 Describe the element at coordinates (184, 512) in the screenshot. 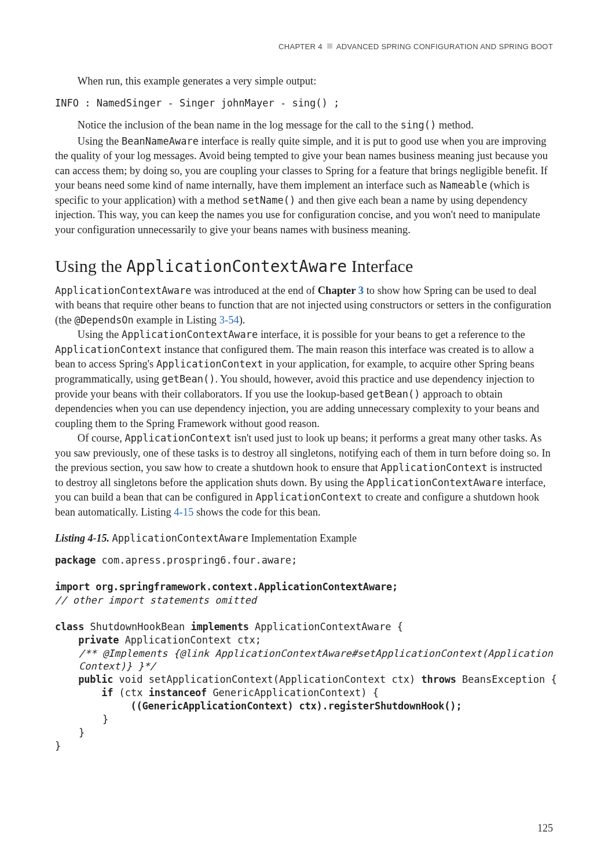

I see `listing-link: 4-15` at that location.